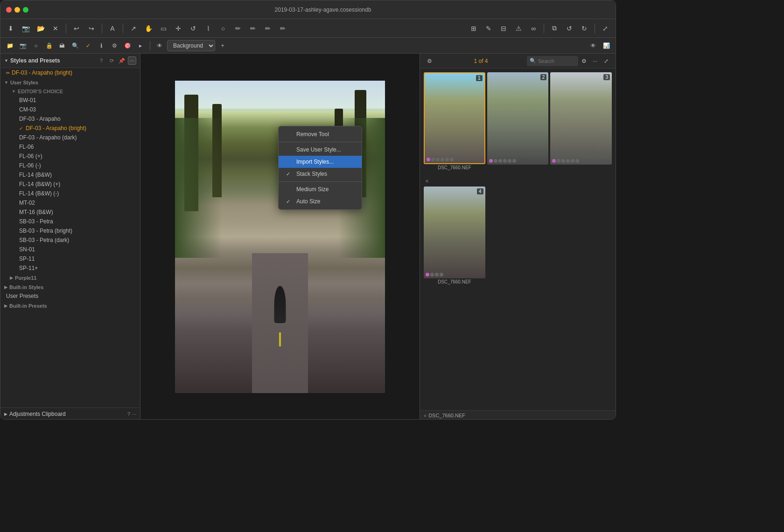 This screenshot has height=532, width=784. I want to click on style-fl14-bw-minus: FL-14 (B&W) (-), so click(70, 193).